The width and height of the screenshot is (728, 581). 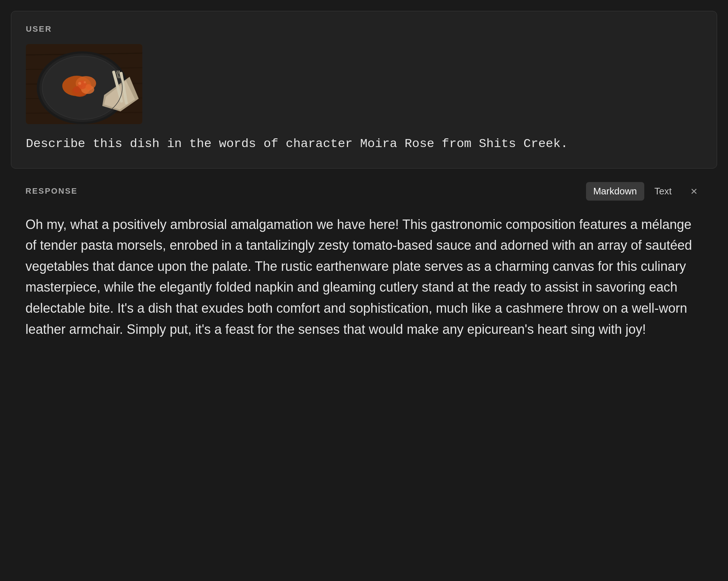 I want to click on response-controls: Markdown Text ×, so click(x=644, y=191).